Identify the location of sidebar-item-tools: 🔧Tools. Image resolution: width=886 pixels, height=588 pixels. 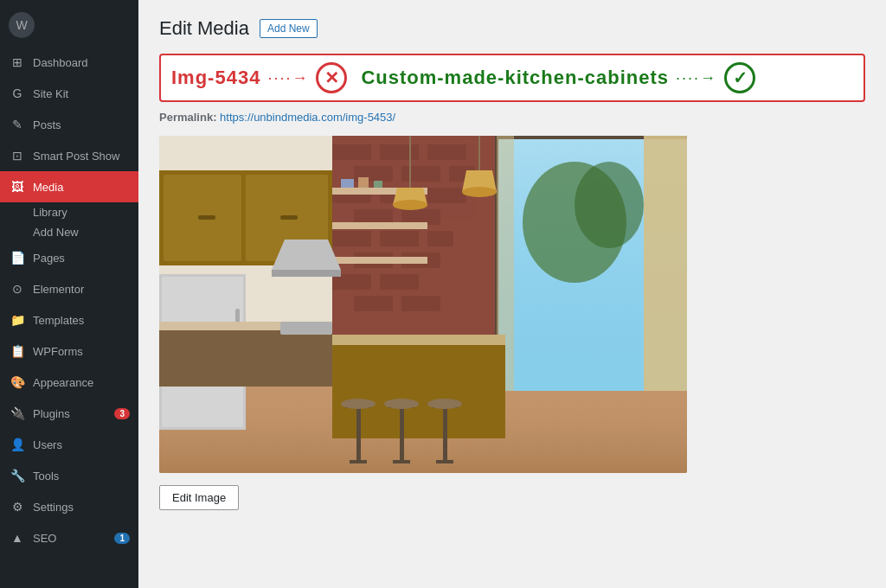
(69, 476).